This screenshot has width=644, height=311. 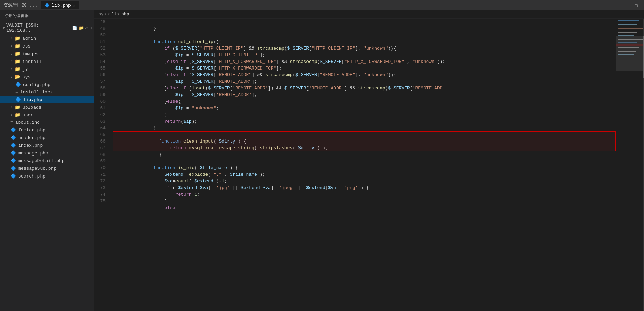 I want to click on code-line-70: $extend =explode( "." , $file_name );, so click(x=366, y=168).